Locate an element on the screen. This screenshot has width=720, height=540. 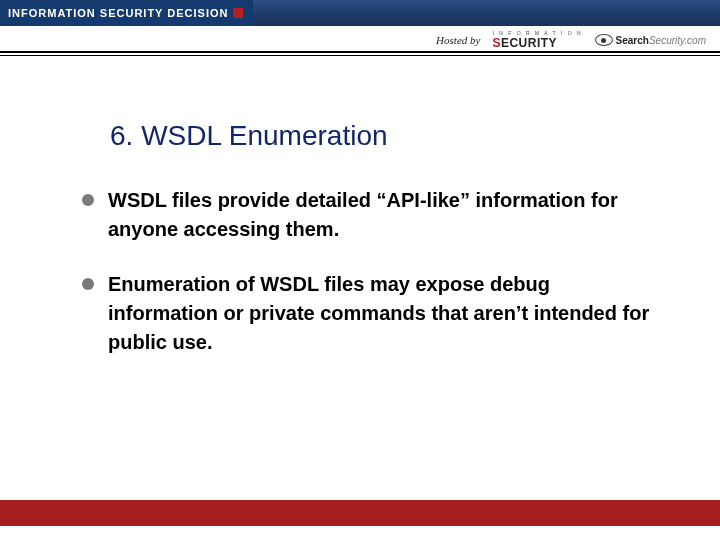
footer-bar is located at coordinates (360, 513).